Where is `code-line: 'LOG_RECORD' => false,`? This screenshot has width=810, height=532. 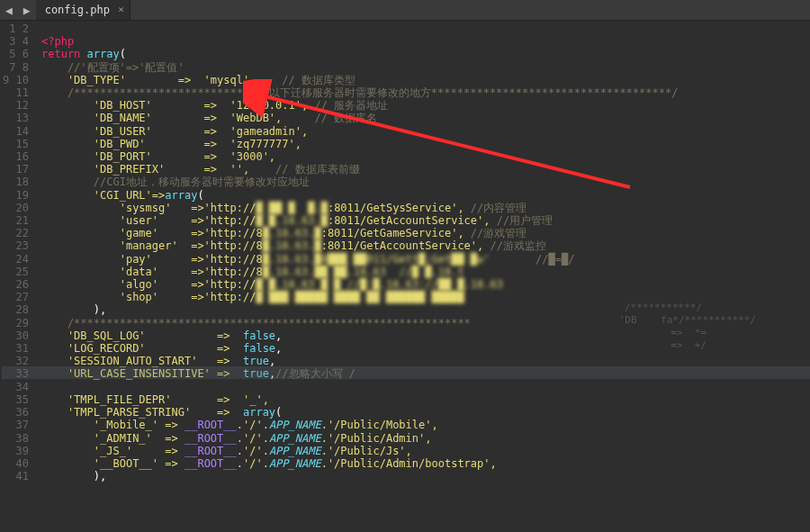 code-line: 'LOG_RECORD' => false, is located at coordinates (162, 348).